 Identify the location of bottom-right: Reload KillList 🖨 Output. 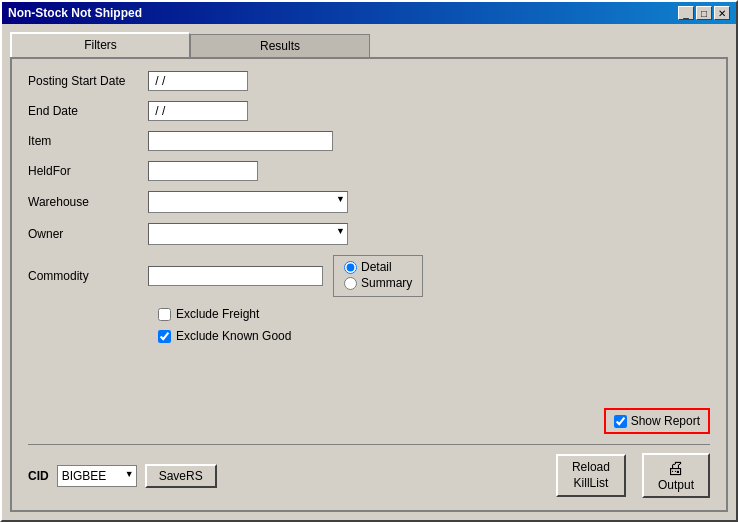
(633, 476).